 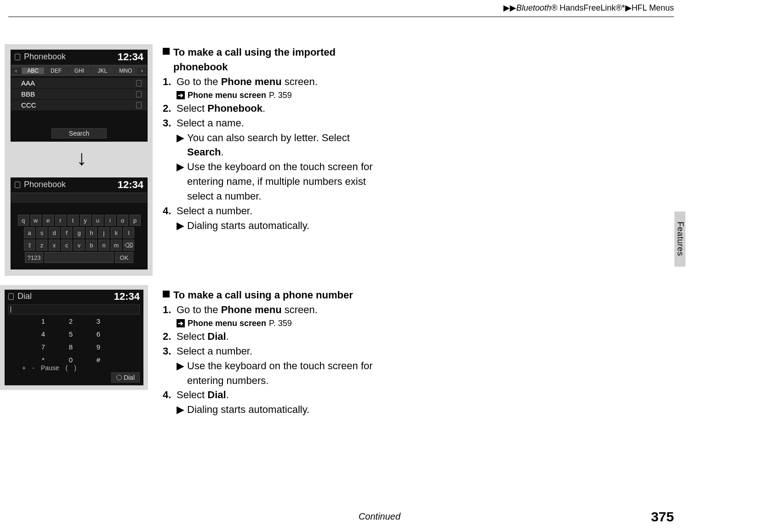 I want to click on dial-key: 4, so click(x=43, y=336).